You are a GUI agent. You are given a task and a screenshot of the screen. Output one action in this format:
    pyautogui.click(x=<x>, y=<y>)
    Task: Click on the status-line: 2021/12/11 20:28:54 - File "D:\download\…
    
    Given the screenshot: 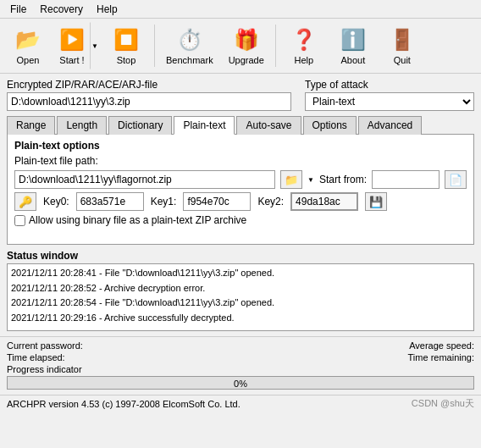 What is the action you would take?
    pyautogui.click(x=240, y=303)
    